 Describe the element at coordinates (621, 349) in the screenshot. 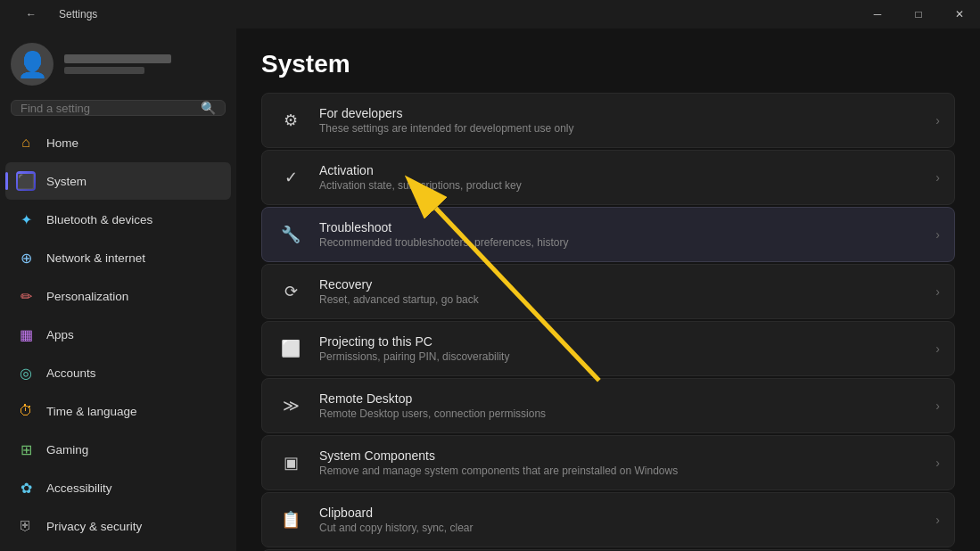

I see `projecting-text: Projecting to this PCPermissions, pairin…` at that location.